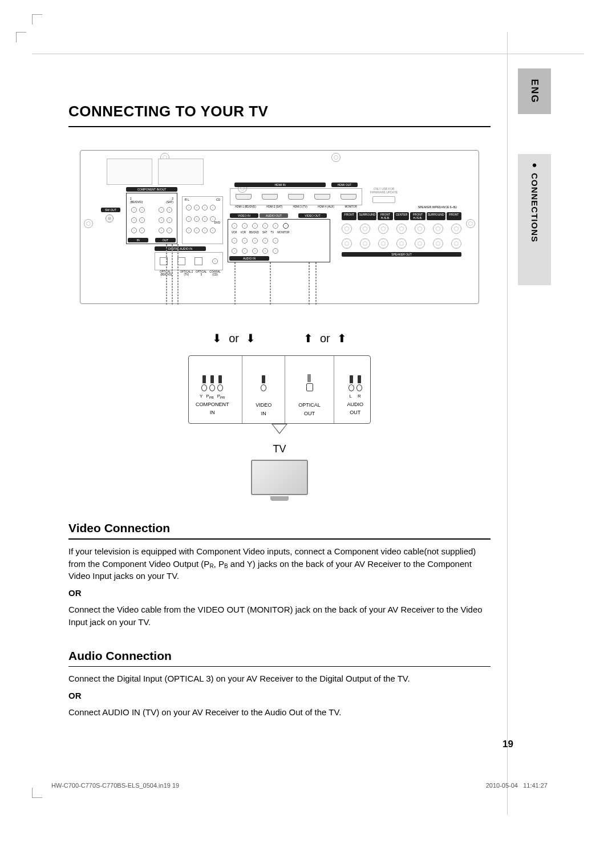 The image size is (616, 847). Describe the element at coordinates (279, 477) in the screenshot. I see `tv-screen-icon` at that location.